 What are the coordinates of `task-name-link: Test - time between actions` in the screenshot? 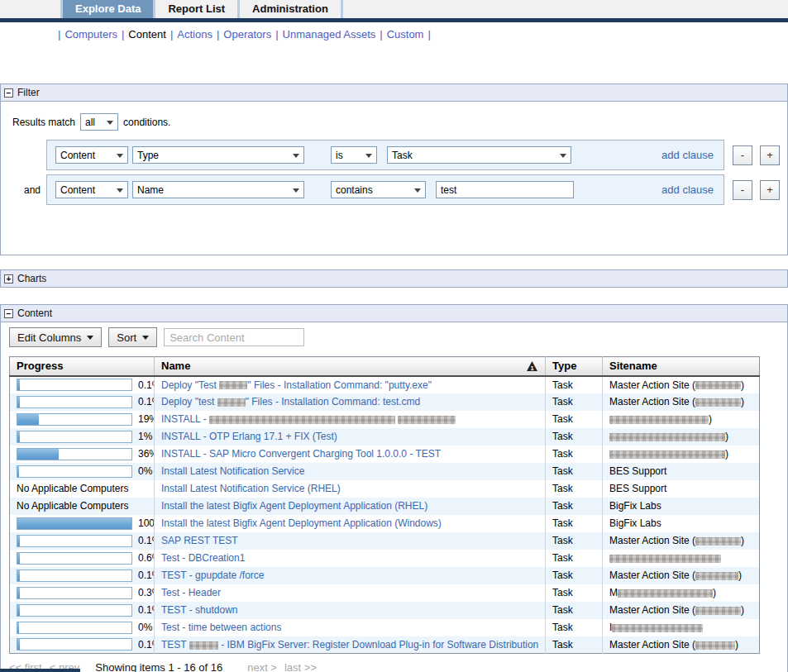 It's located at (222, 627).